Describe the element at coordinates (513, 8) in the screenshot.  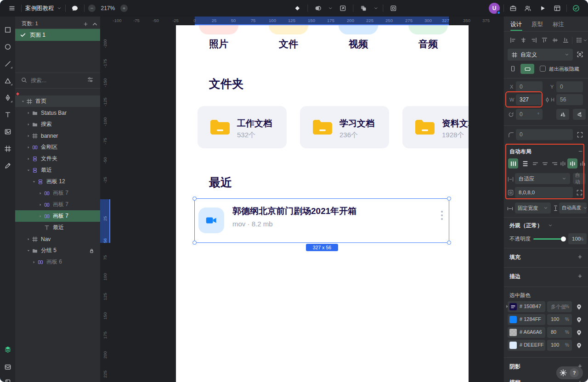
I see `plugins-icon` at that location.